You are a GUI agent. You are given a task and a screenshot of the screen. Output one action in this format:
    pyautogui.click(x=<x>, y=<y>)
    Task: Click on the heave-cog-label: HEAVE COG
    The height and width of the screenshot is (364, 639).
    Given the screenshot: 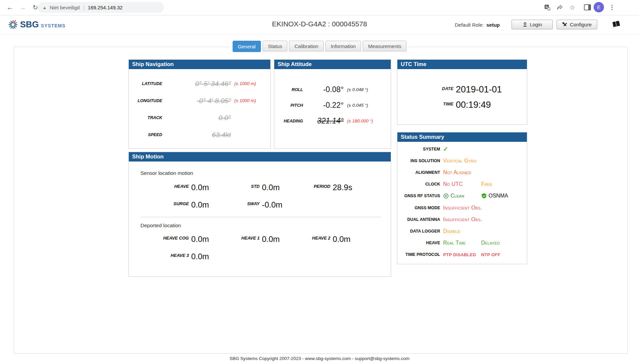 What is the action you would take?
    pyautogui.click(x=169, y=238)
    